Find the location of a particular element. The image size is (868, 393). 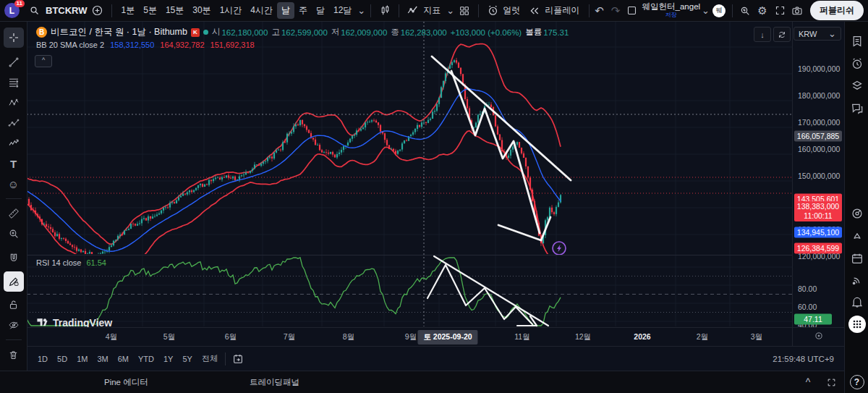

range-6m: 6M is located at coordinates (123, 359).